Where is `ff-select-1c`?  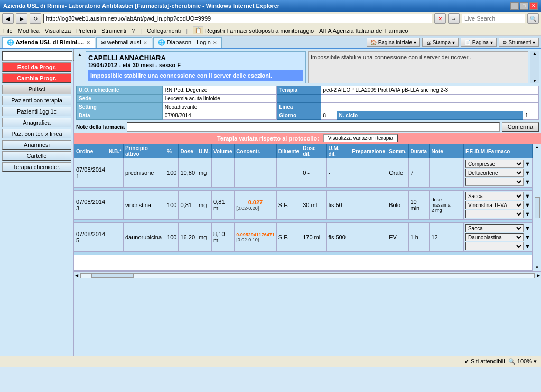
ff-select-1c is located at coordinates (495, 182).